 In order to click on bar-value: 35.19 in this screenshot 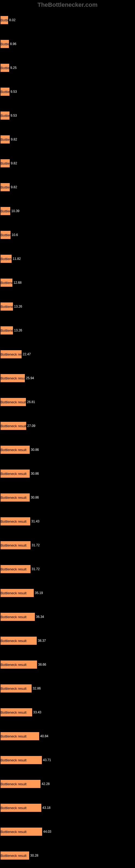, I will do `click(38, 593)`.